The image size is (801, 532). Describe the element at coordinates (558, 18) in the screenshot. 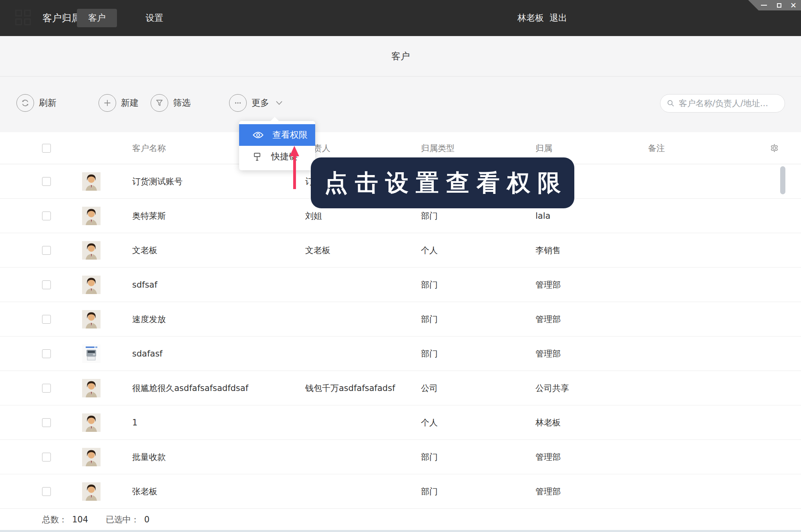

I see `logout-button: 退出` at that location.